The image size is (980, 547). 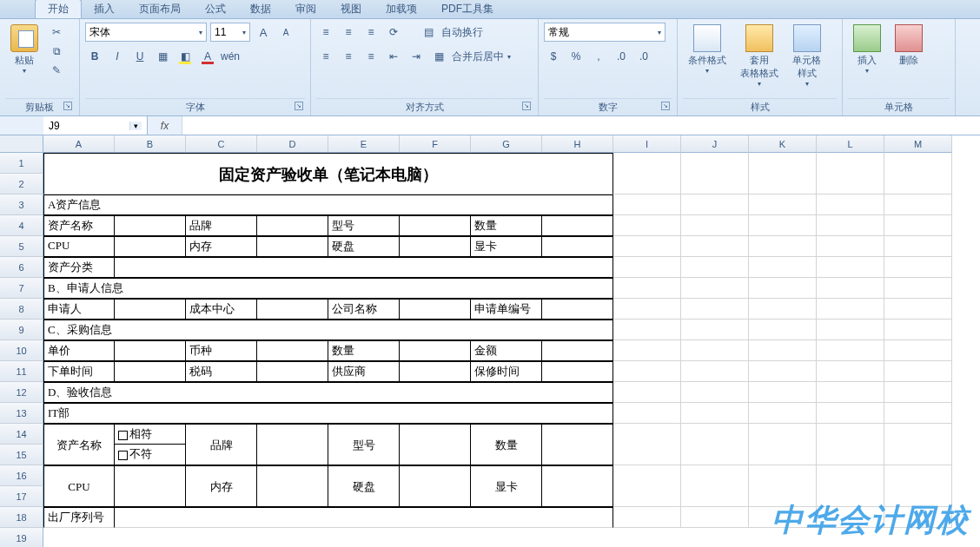 I want to click on tab-视图: 视图, so click(x=351, y=9).